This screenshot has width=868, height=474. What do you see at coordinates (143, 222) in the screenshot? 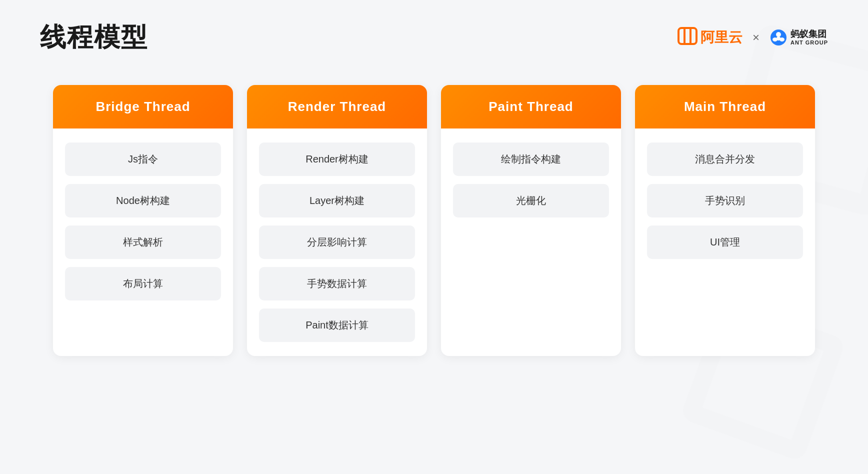
I see `thread-body-bridge: Js指令Node树构建样式解析布局计算` at bounding box center [143, 222].